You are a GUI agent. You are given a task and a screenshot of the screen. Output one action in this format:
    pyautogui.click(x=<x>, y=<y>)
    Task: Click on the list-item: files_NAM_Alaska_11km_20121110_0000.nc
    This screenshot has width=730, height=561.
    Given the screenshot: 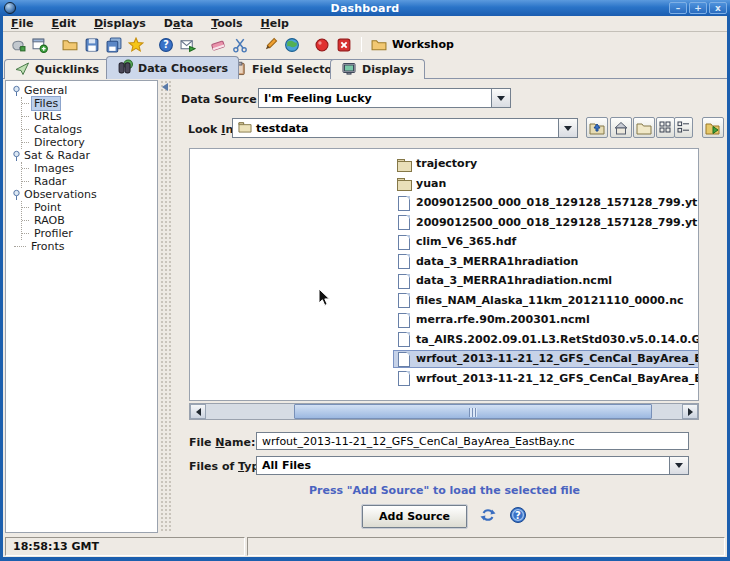 What is the action you would take?
    pyautogui.click(x=444, y=301)
    